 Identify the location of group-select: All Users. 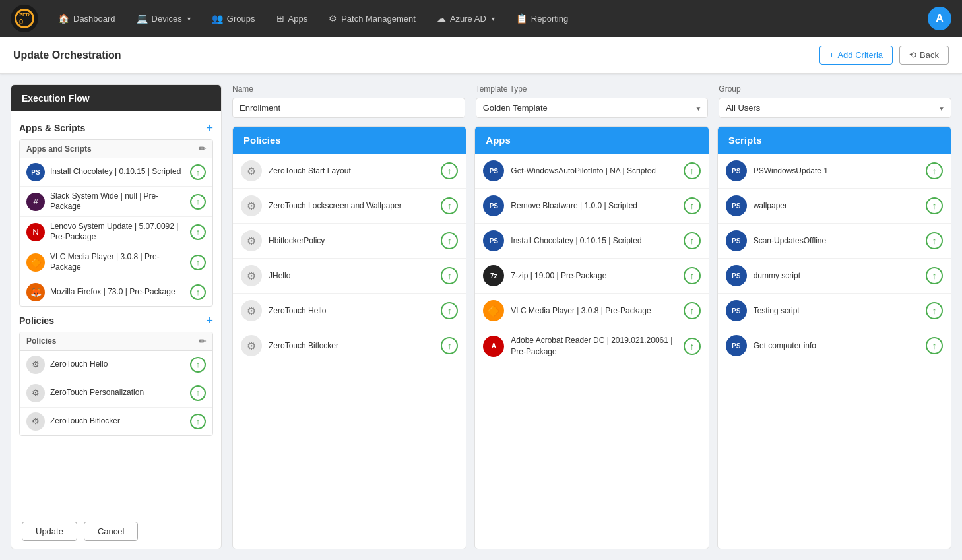
(835, 108).